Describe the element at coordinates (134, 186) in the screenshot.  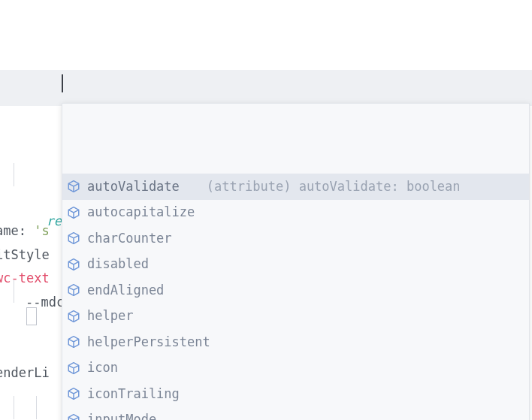
I see `autocomplete-label: autoValidate` at that location.